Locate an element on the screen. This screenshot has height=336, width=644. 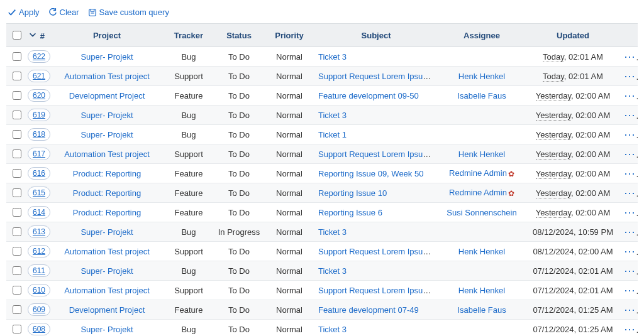
subject-link: Feature development 09-50 is located at coordinates (369, 95).